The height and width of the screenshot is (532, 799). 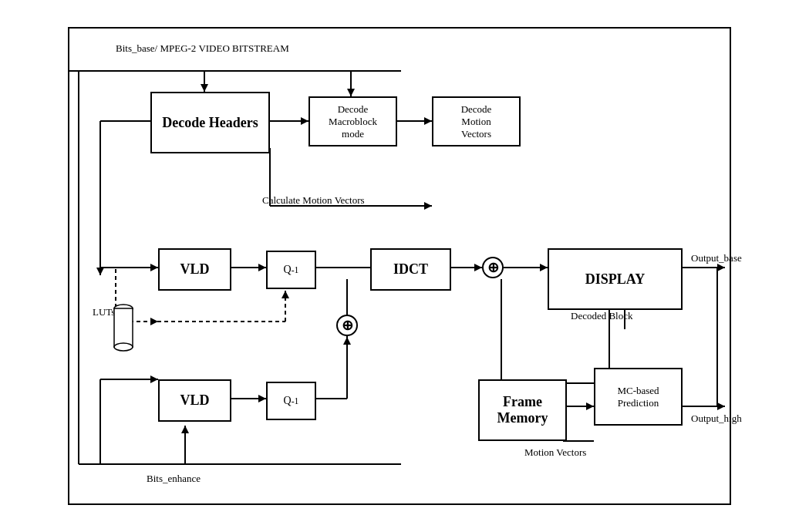 I want to click on calculate-motion-vectors-label: Calculate Motion Vectors, so click(x=313, y=200).